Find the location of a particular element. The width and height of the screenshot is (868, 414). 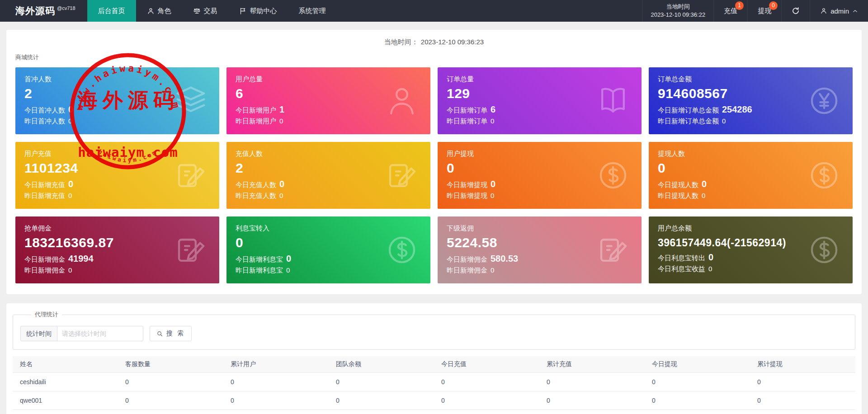

cell-name: qwe001 is located at coordinates (65, 400).